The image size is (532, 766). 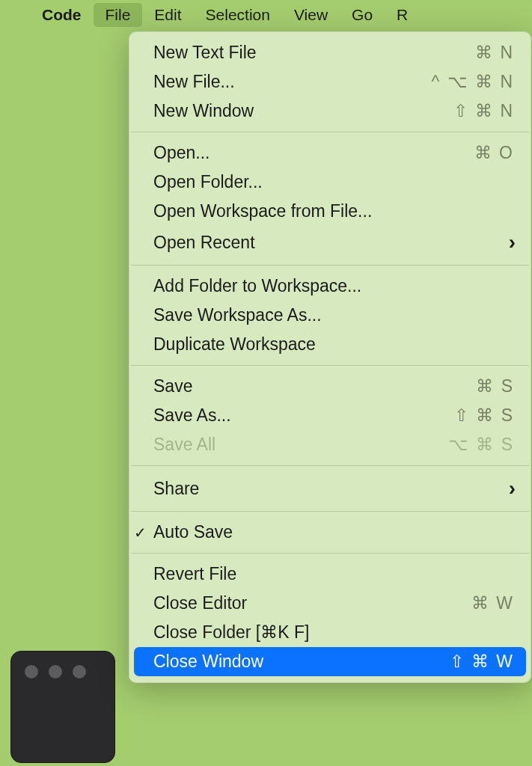 What do you see at coordinates (330, 444) in the screenshot?
I see `menu-save-all: Save All ⌥ ⌘ S` at bounding box center [330, 444].